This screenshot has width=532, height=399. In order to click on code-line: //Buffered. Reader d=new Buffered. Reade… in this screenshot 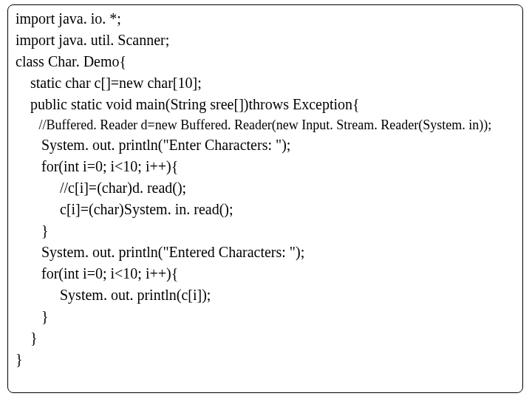, I will do `click(265, 125)`.